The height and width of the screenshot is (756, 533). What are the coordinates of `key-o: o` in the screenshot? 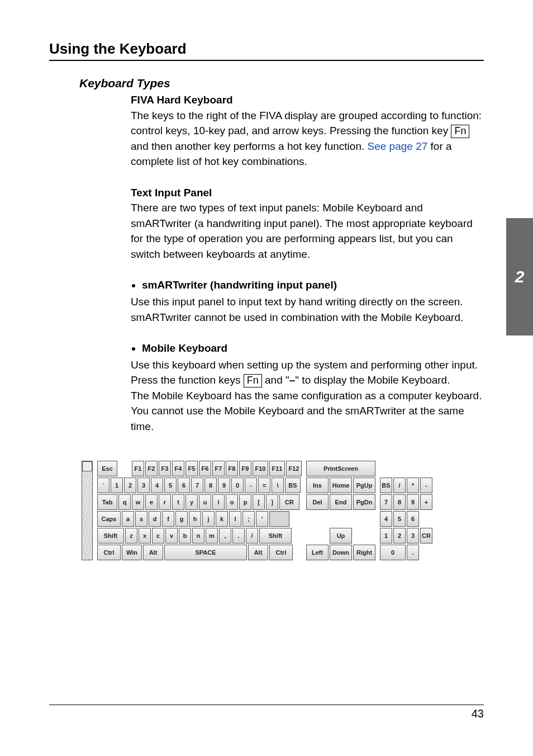 It's located at (232, 502).